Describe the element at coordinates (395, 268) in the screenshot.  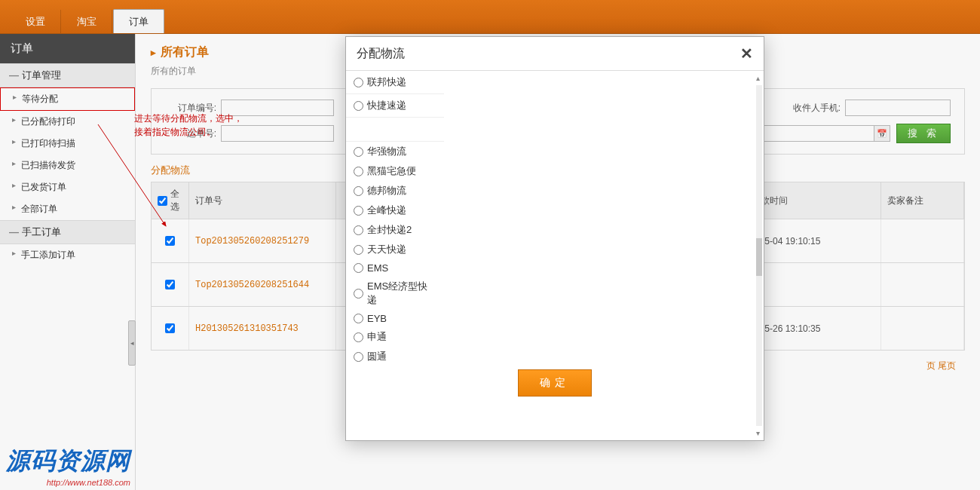
I see `courier-option: EMS` at that location.